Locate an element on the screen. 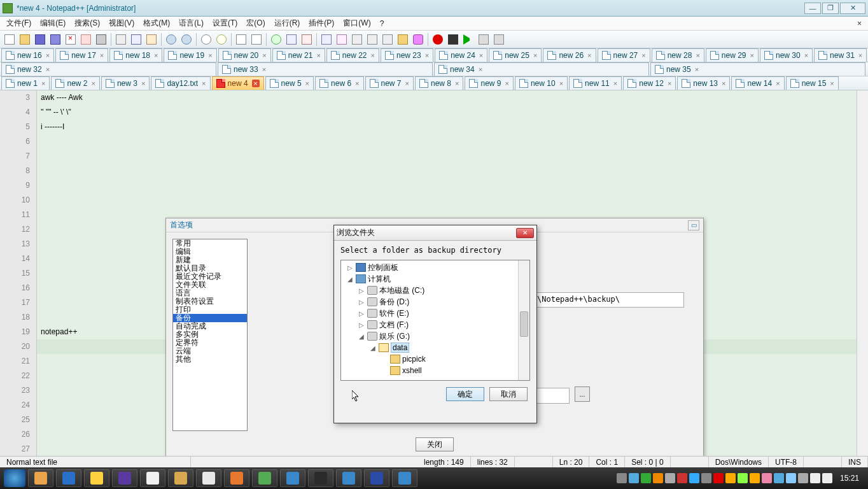 This screenshot has width=868, height=489. menu-item: 设置(T) is located at coordinates (225, 23).